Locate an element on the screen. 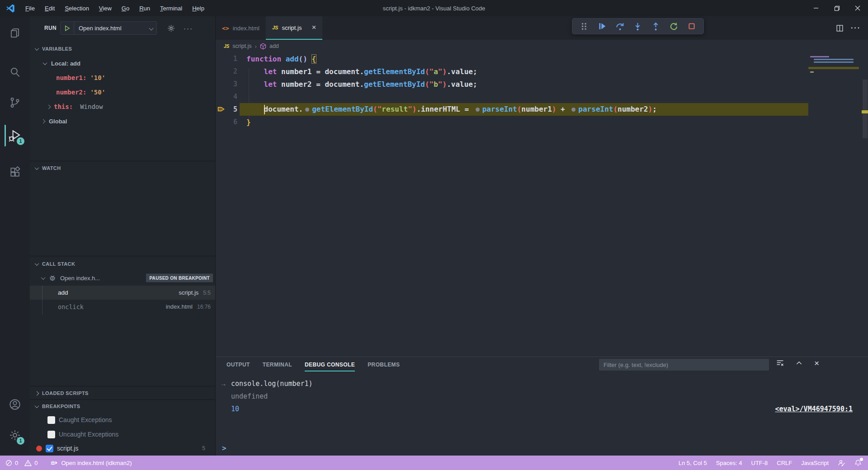  cursor-position: Ln 5, Col 5 is located at coordinates (693, 463).